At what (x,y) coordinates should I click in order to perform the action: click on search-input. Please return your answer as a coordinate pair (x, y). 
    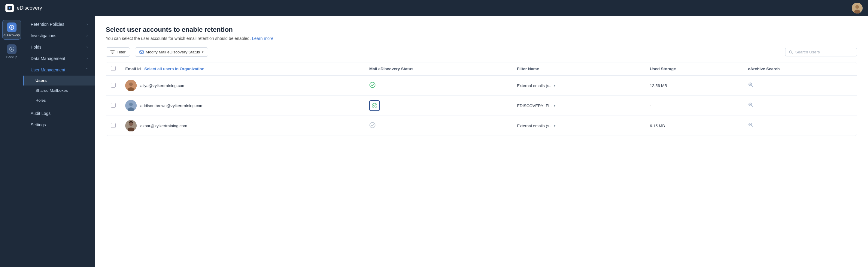
    Looking at the image, I should click on (824, 52).